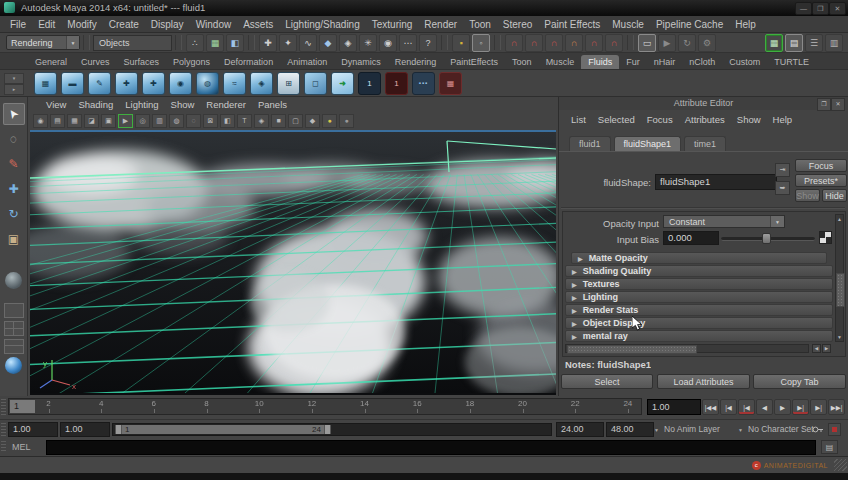 The height and width of the screenshot is (480, 848). I want to click on wireframe-on-shaded-icon: ⊠, so click(210, 121).